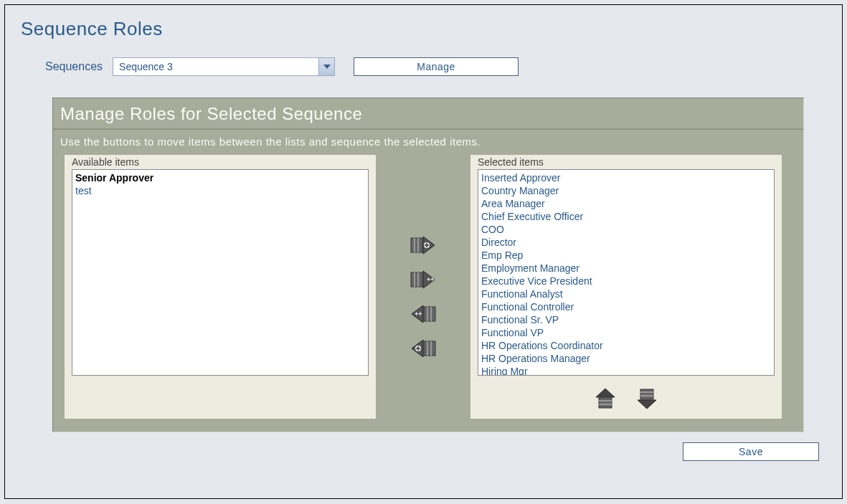 The height and width of the screenshot is (504, 847). I want to click on list-item: Functional Controller, so click(626, 307).